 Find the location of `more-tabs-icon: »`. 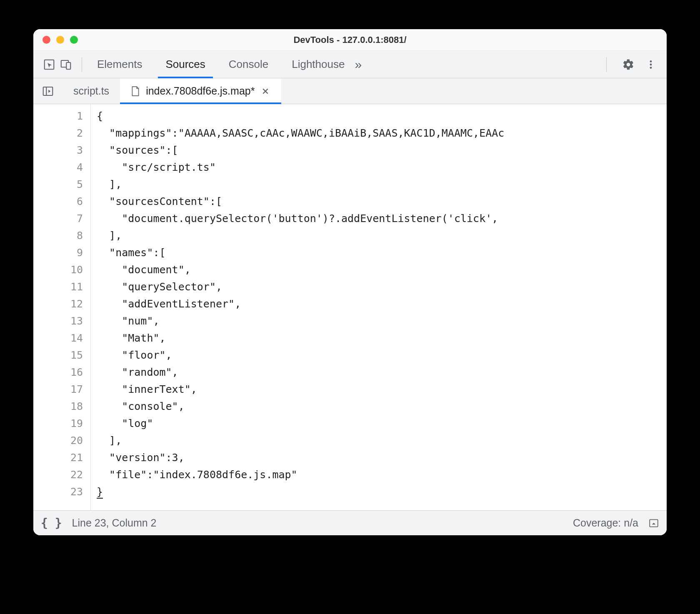

more-tabs-icon: » is located at coordinates (358, 65).